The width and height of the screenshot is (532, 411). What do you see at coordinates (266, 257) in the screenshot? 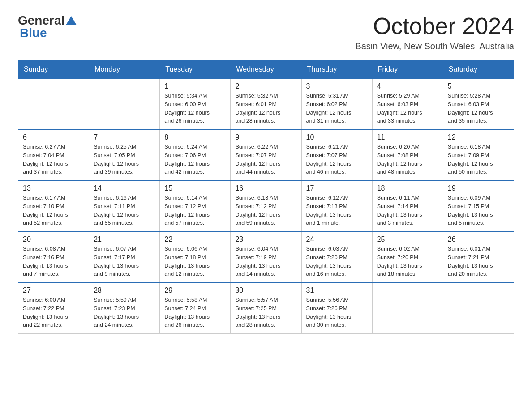
I see `calendar-week-row: 20Sunrise: 6:08 AMSunset: 7:16 PMDayligh…` at bounding box center [266, 257].